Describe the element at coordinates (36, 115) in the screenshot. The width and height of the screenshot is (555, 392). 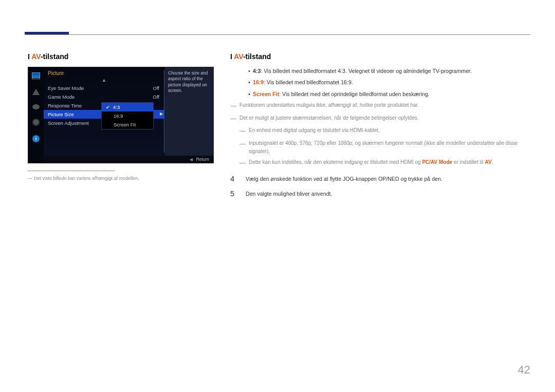
I see `osd-sidebar: i` at that location.